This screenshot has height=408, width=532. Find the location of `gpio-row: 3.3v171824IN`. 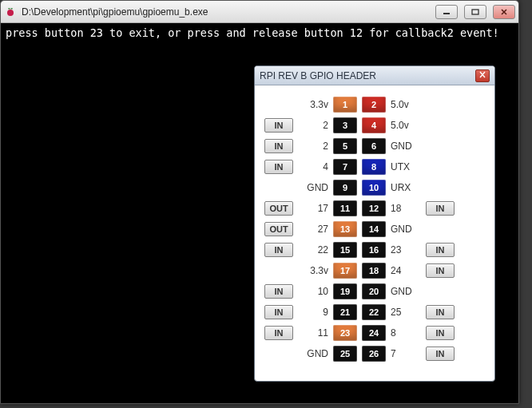

gpio-row: 3.3v171824IN is located at coordinates (375, 271).